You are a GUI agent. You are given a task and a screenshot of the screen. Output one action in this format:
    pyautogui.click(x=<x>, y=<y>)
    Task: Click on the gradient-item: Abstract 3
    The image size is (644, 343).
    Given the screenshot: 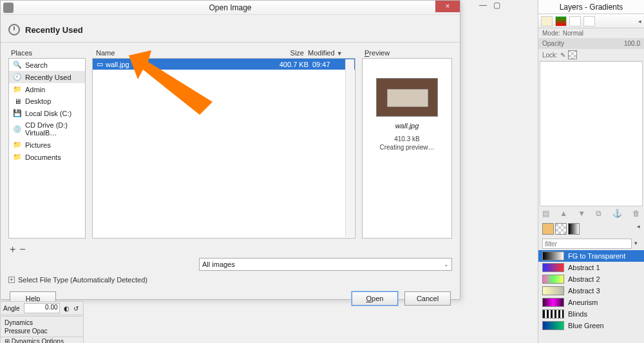 What is the action you would take?
    pyautogui.click(x=591, y=291)
    